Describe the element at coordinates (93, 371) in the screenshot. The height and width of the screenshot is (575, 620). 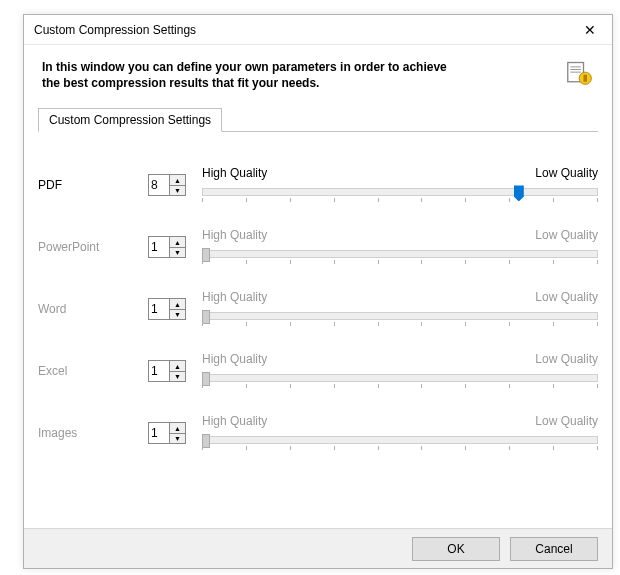
I see `row-label: Excel` at that location.